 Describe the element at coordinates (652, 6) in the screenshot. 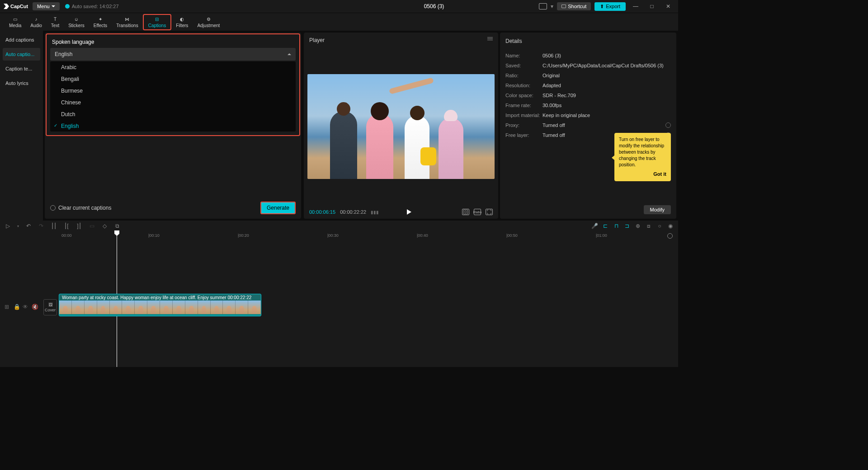

I see `maximize-button: □` at that location.